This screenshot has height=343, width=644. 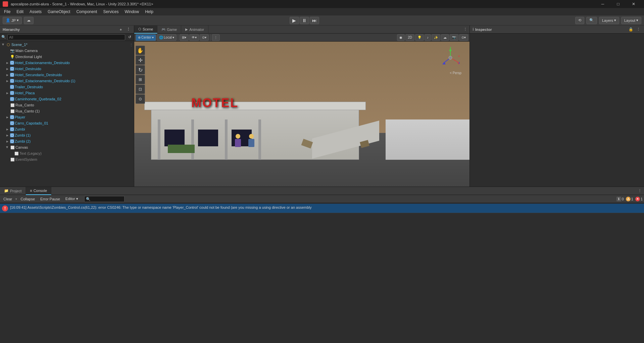 What do you see at coordinates (140, 29) in the screenshot?
I see `scene-tab-icon: ⬡` at bounding box center [140, 29].